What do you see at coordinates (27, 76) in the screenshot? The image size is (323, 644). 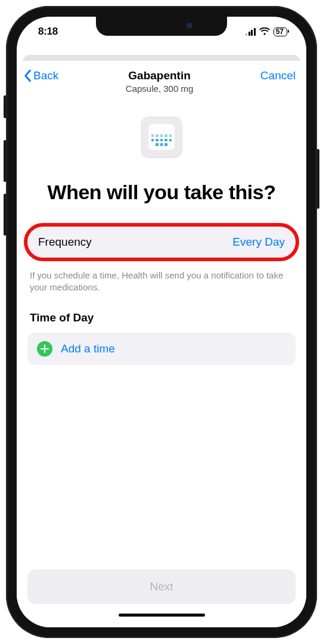 I see `chevron-left-icon` at bounding box center [27, 76].